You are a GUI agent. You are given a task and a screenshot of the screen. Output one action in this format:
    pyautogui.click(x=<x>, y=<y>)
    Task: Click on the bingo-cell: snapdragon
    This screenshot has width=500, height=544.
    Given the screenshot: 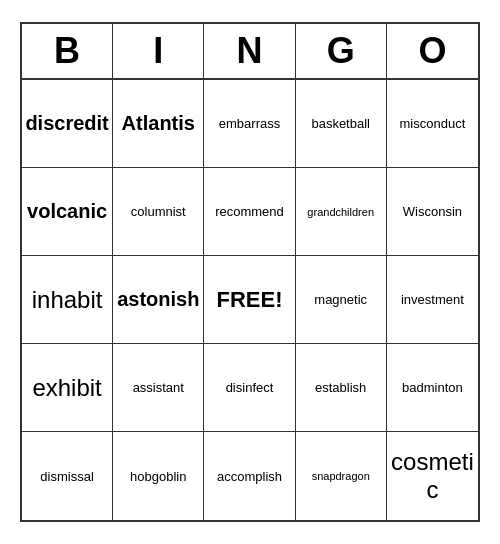 What is the action you would take?
    pyautogui.click(x=342, y=476)
    